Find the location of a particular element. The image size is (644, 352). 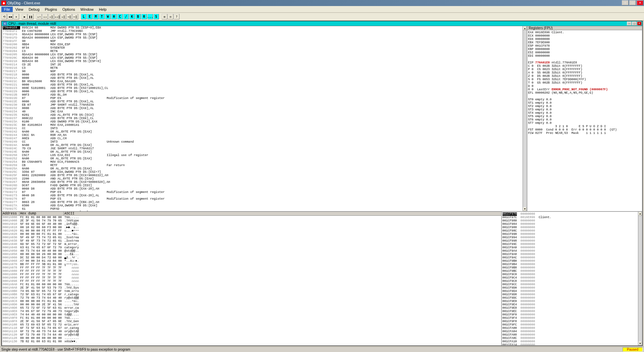

menu-help: Help is located at coordinates (103, 9).